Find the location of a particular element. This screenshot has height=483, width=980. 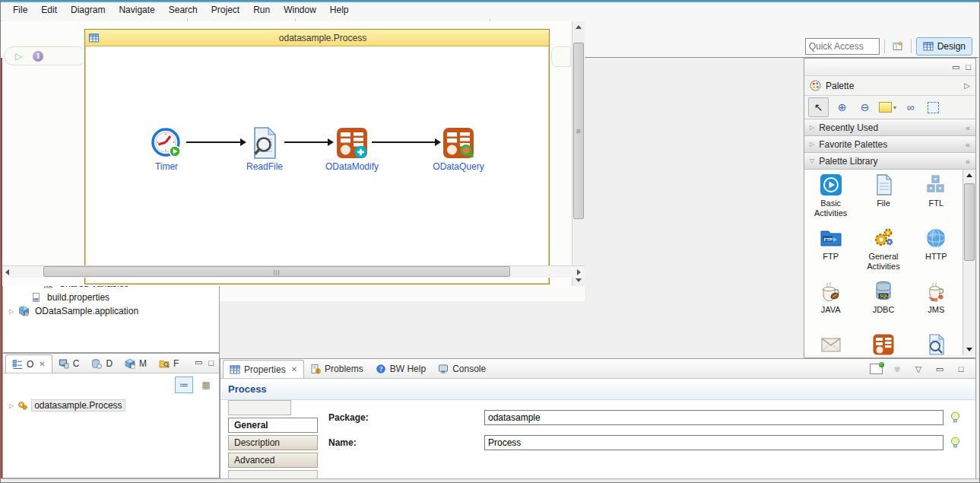

subtab-general: General is located at coordinates (273, 425).